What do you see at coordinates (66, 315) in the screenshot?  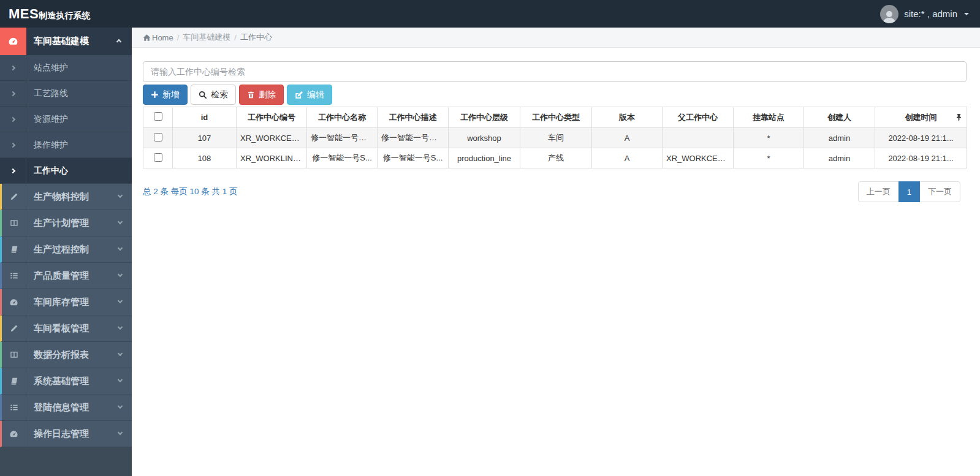 I see `sidebar-menu: 生产物料控制 生产计划管理 生产过程控制` at bounding box center [66, 315].